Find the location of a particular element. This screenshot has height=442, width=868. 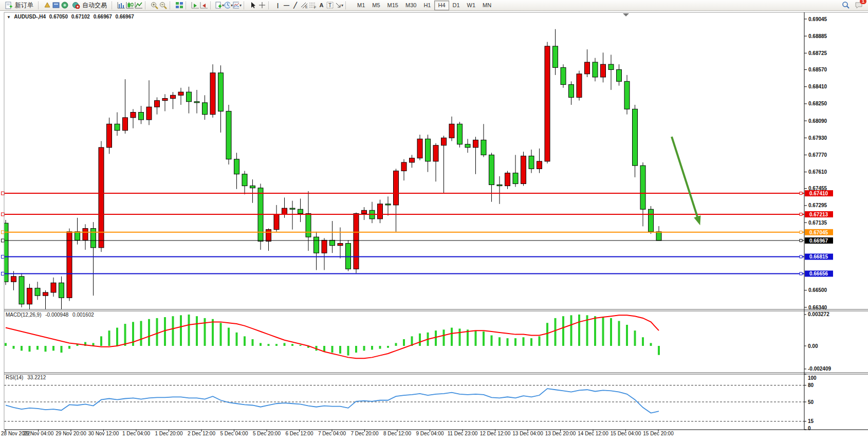

bar-close: 0.66967 is located at coordinates (125, 16).